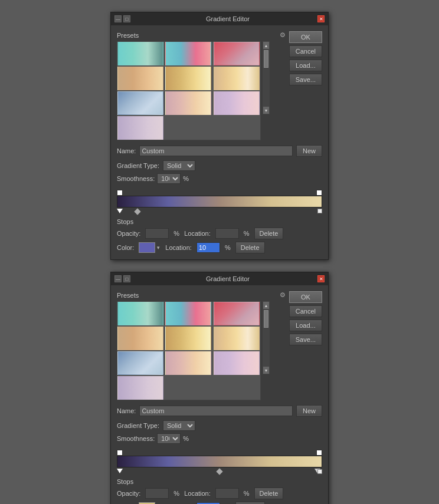  What do you see at coordinates (306, 297) in the screenshot?
I see `ok-button-2: OK` at bounding box center [306, 297].